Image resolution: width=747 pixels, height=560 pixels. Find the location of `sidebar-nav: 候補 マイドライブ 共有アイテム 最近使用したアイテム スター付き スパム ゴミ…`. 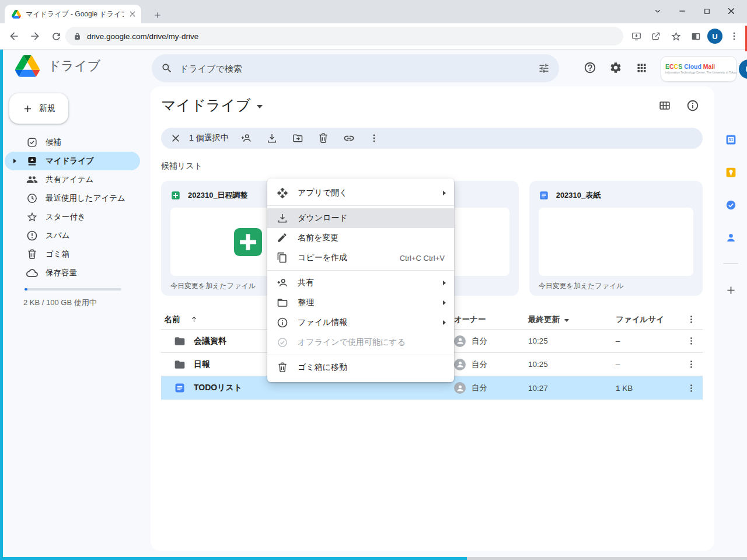

sidebar-nav: 候補 マイドライブ 共有アイテム 最近使用したアイテム スター付き スパム ゴミ… is located at coordinates (72, 208).